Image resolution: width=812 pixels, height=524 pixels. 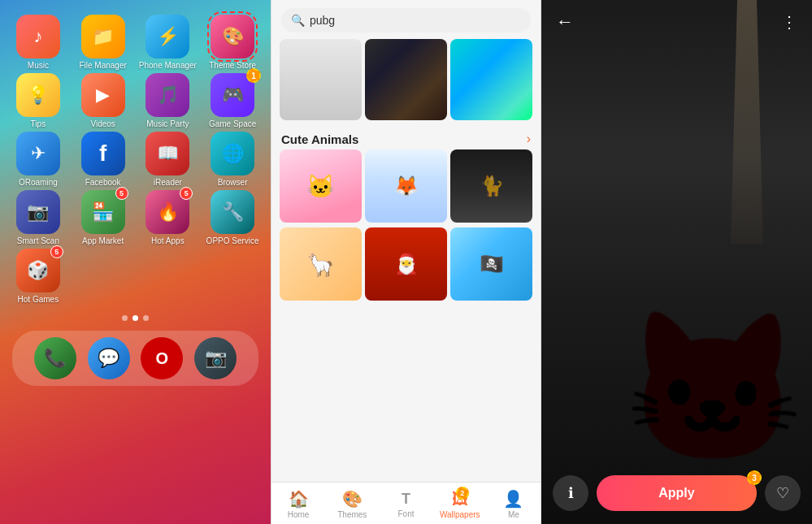 What do you see at coordinates (135, 276) in the screenshot?
I see `app-row-5: 🎲 5 Hot Games` at bounding box center [135, 276].